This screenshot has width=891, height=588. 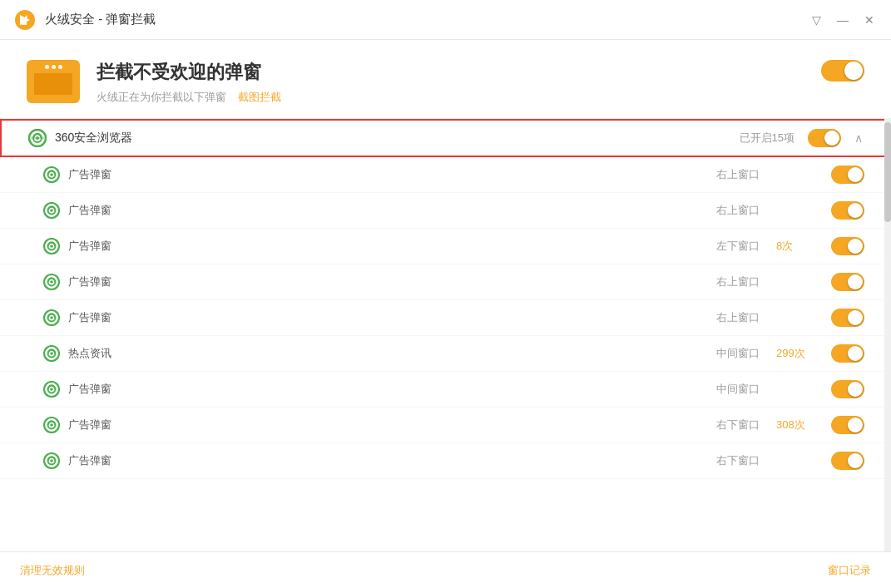 What do you see at coordinates (843, 71) in the screenshot?
I see `main-toggle-area` at bounding box center [843, 71].